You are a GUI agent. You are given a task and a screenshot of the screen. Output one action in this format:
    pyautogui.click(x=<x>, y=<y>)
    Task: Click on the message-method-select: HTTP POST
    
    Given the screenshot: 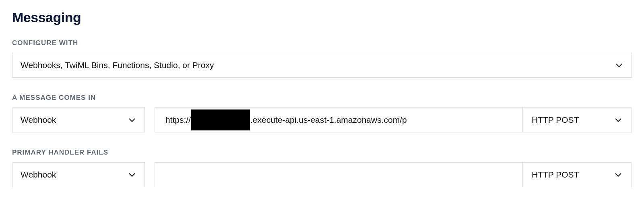 What is the action you would take?
    pyautogui.click(x=577, y=120)
    